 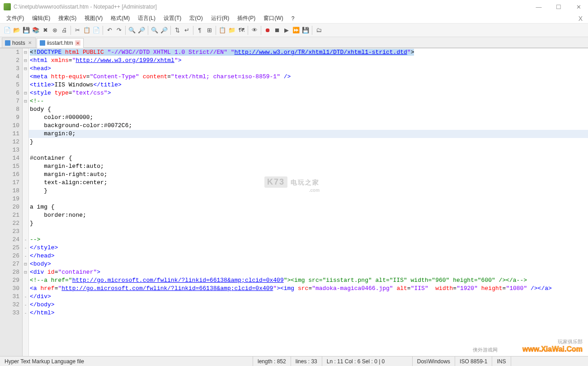 What do you see at coordinates (36, 30) in the screenshot?
I see `save-all-icon: 📚` at bounding box center [36, 30].